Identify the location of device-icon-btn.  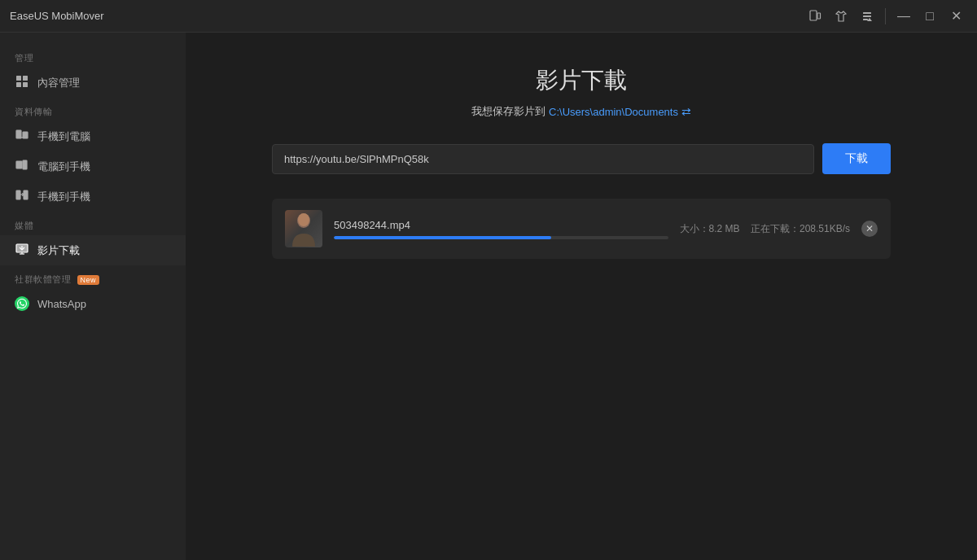
(815, 16).